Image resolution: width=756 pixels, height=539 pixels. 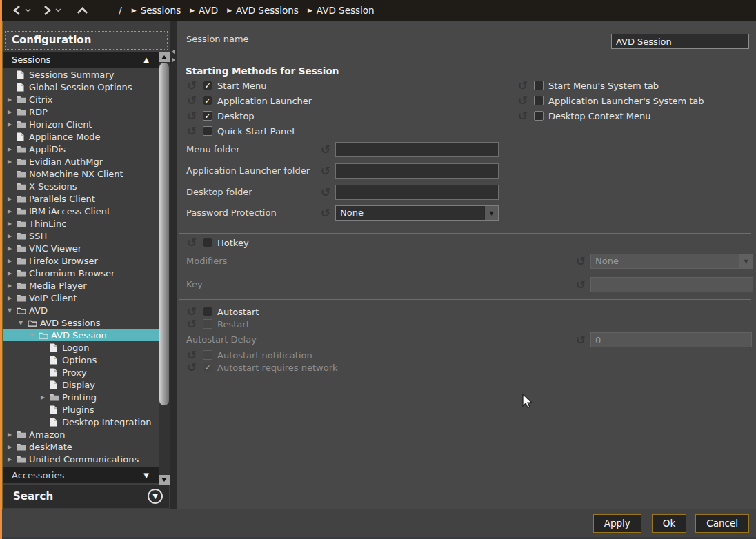 What do you see at coordinates (680, 41) in the screenshot?
I see `session-name-input` at bounding box center [680, 41].